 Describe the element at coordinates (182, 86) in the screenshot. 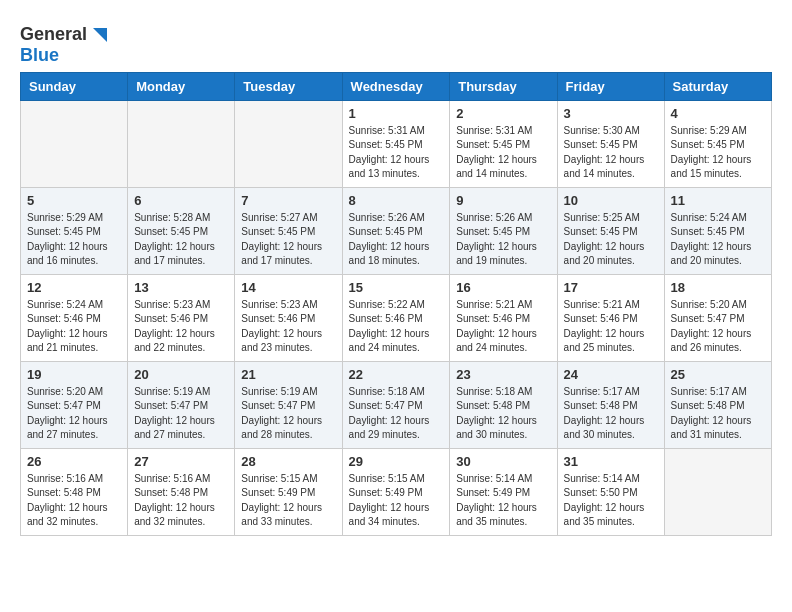

I see `col-header-monday: Monday` at that location.